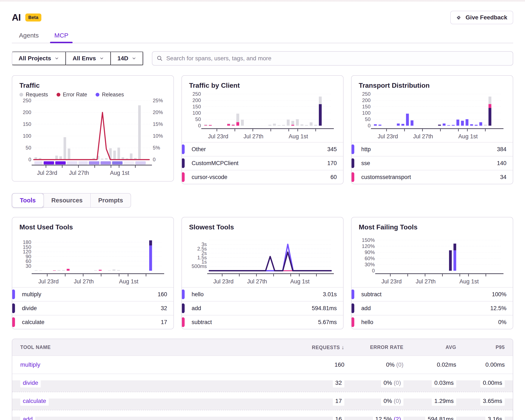  What do you see at coordinates (318, 347) in the screenshot?
I see `column-header-requests: REQUESTS ↓` at bounding box center [318, 347].